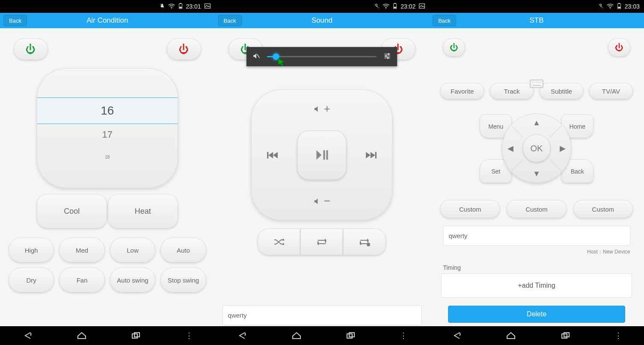 Image resolution: width=644 pixels, height=345 pixels. What do you see at coordinates (107, 135) in the screenshot?
I see `temperature-next: 17` at bounding box center [107, 135].